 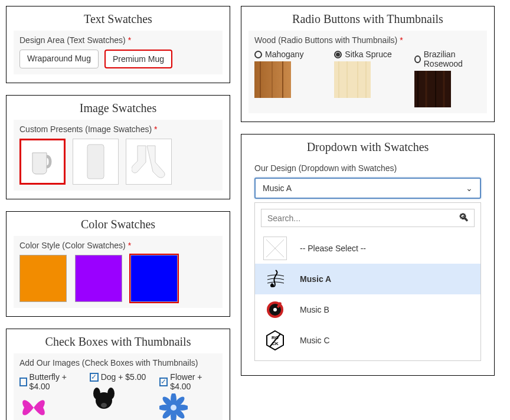 I want to click on chevron-down-icon: ⌄, so click(x=469, y=188).